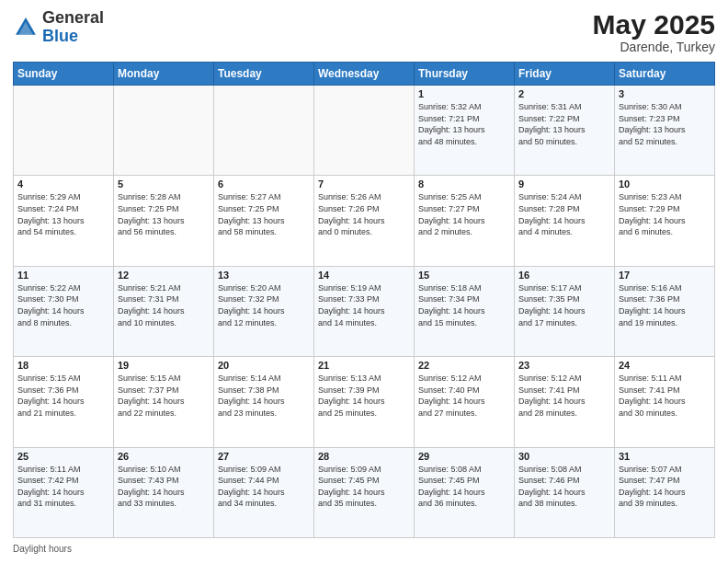 The image size is (728, 563). I want to click on day-number: 22, so click(464, 365).